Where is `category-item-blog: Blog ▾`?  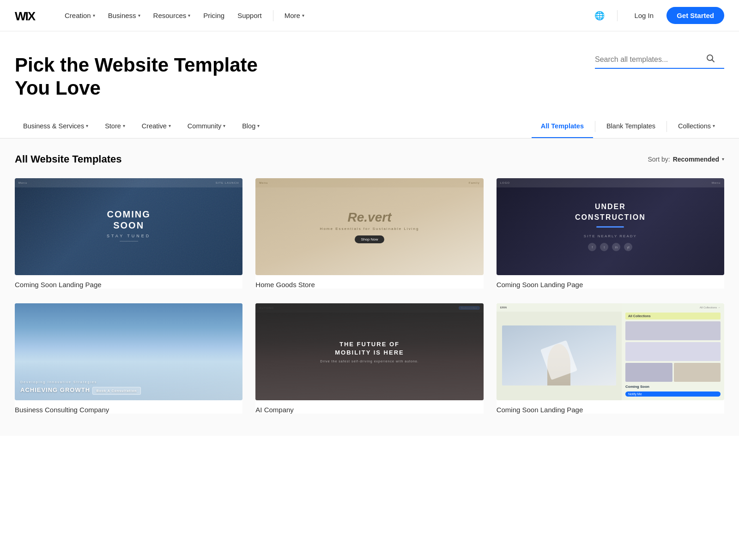
category-item-blog: Blog ▾ is located at coordinates (251, 126).